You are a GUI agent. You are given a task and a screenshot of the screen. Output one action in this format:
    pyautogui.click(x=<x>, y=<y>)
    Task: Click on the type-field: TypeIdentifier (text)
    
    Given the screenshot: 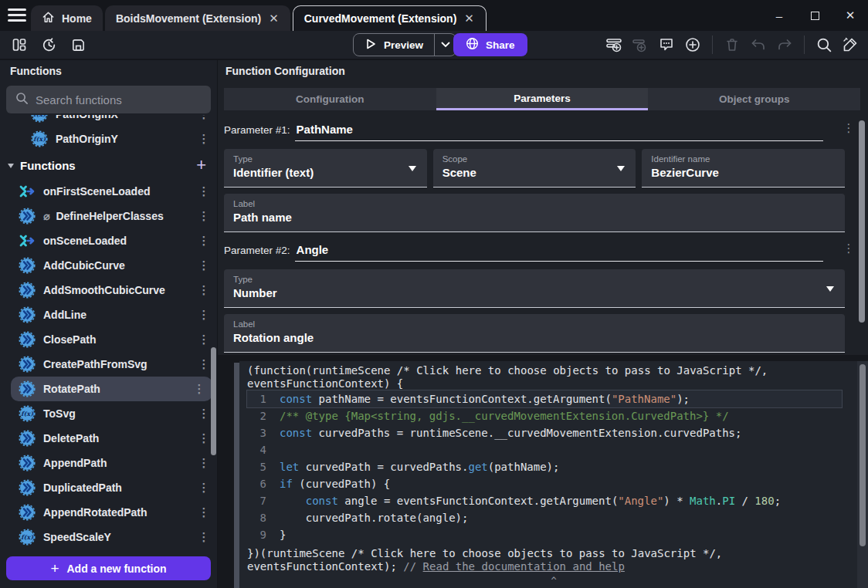 What is the action you would take?
    pyautogui.click(x=326, y=168)
    